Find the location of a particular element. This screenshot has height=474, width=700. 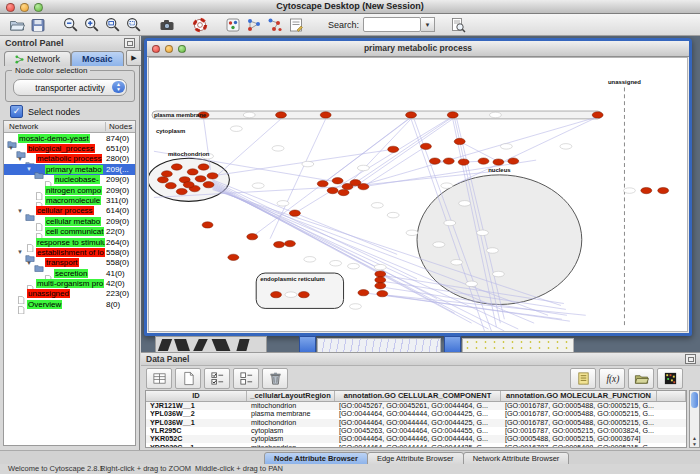

table-row: YPL036W__1mitochondrion[GO:0044464, GO:0… is located at coordinates (416, 423).